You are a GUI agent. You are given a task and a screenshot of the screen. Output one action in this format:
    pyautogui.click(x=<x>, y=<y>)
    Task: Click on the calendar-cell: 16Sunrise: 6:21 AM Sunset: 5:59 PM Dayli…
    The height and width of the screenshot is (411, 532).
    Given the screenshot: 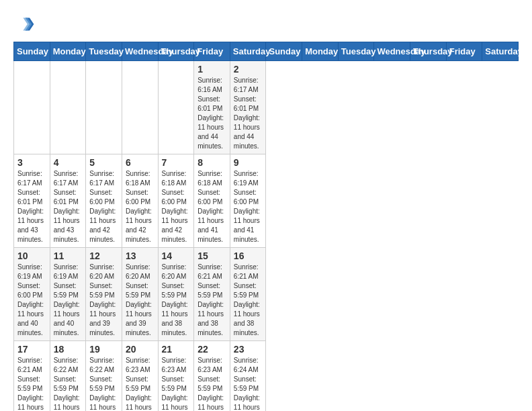 What is the action you would take?
    pyautogui.click(x=248, y=294)
    